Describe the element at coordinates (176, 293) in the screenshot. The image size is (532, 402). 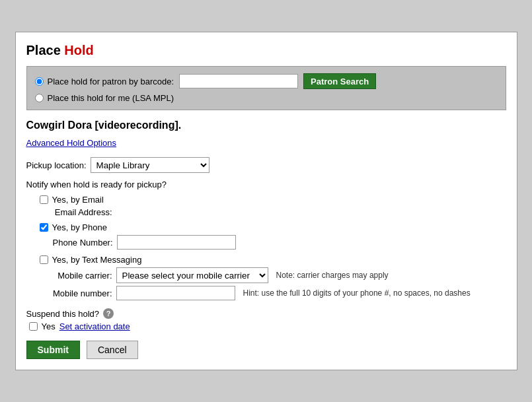
I see `mobile-number-input` at that location.